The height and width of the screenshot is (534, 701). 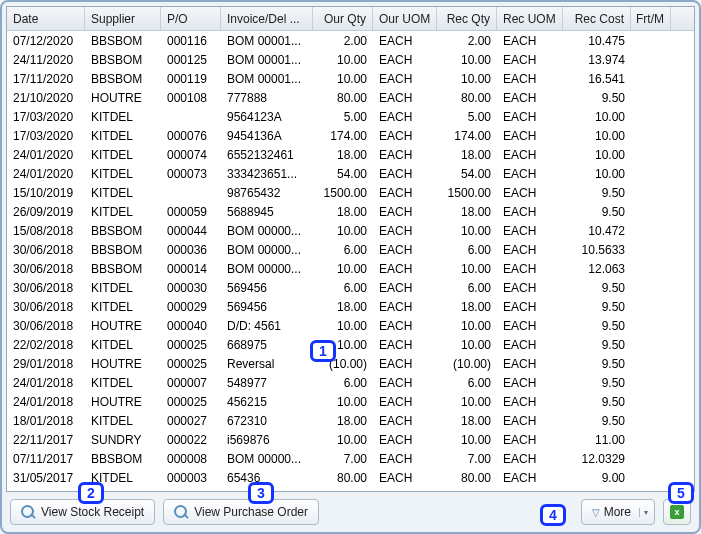 I want to click on table-row: 26/09/2019KITDEL000059568894518.00EACH18…, so click(x=350, y=212).